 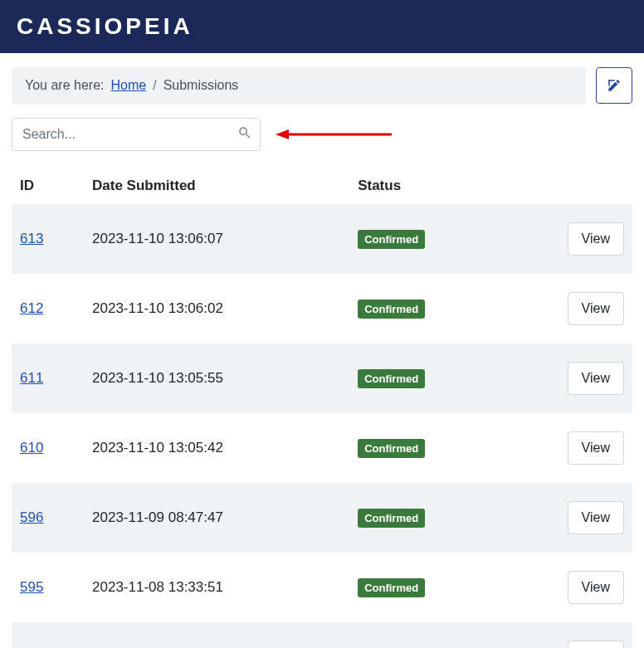 I want to click on date-cell: 2023-11-10 13:06:02, so click(x=217, y=309).